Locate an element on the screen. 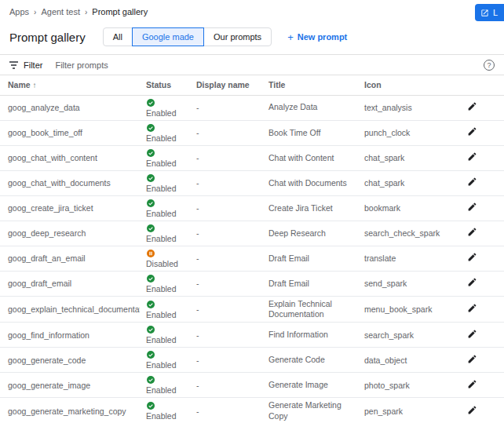  table-row: goog_find_information Enabled - Find Inf… is located at coordinates (252, 335).